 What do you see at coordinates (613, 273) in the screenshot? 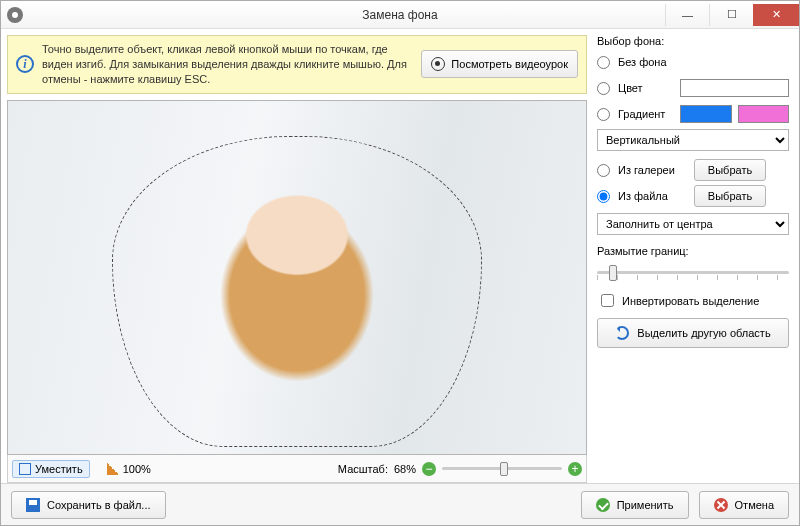
I see `blur-slider-thumb` at bounding box center [613, 273].